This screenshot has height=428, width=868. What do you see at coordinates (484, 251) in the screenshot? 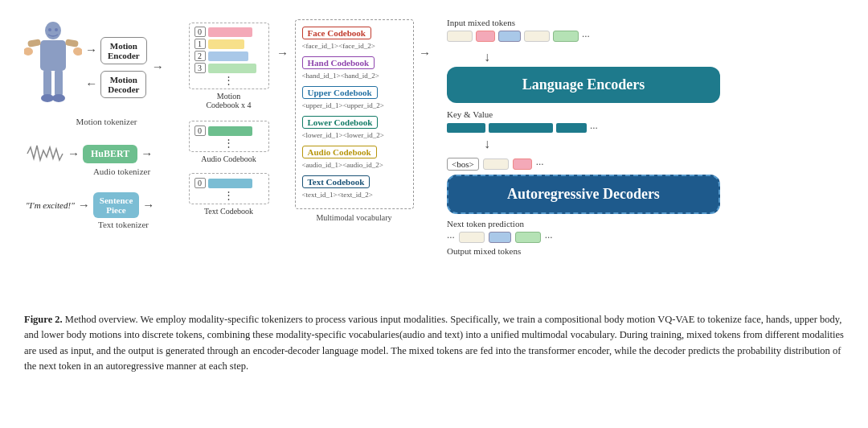
I see `output-tokens-label: Output mixed tokens` at bounding box center [484, 251].